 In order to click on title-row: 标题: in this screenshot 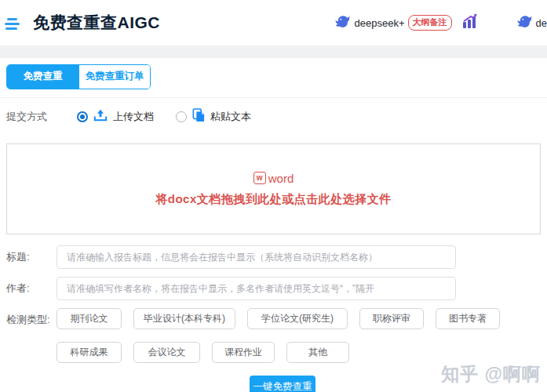, I will do `click(273, 257)`.